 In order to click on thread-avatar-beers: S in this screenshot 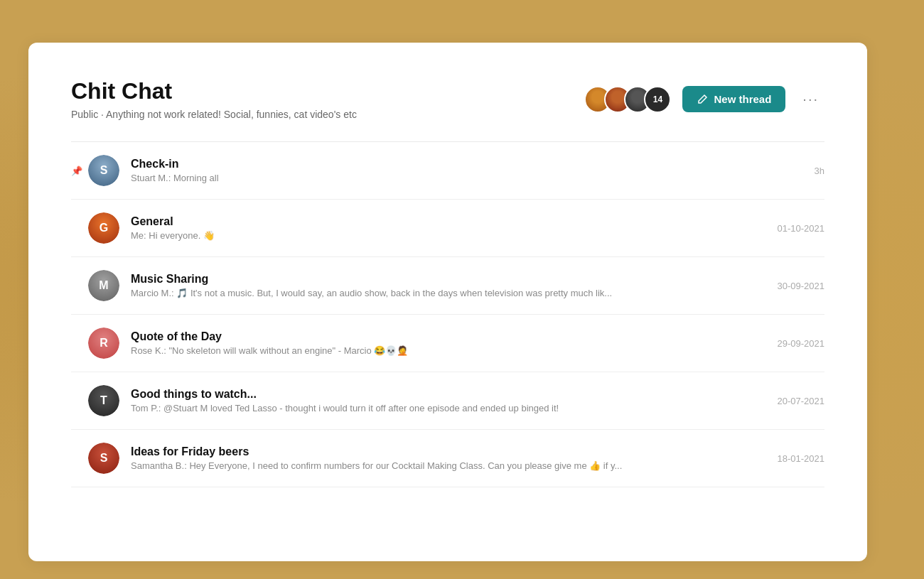, I will do `click(104, 458)`.